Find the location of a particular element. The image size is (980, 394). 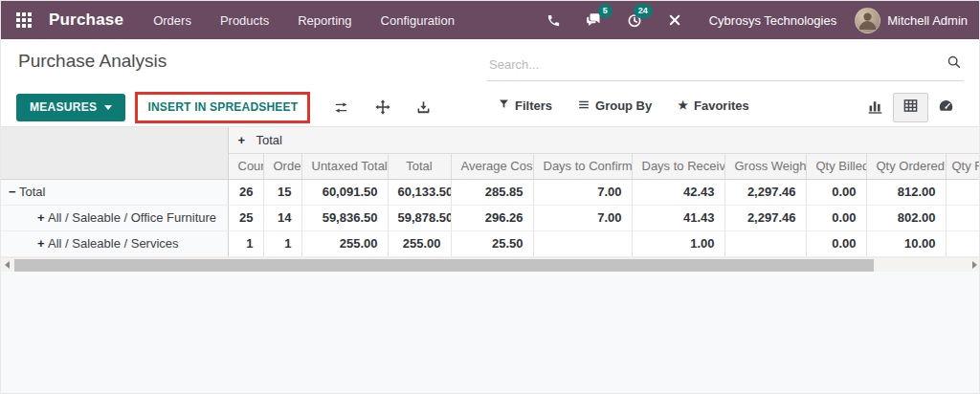

pivot-cell: 10.00 is located at coordinates (905, 243).